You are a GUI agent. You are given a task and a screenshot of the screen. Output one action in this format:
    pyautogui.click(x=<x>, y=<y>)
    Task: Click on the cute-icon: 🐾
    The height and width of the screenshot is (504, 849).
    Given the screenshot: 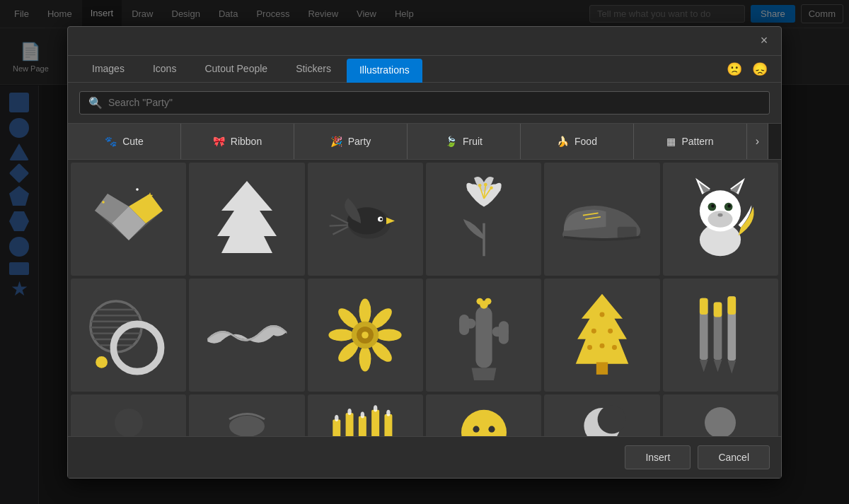 What is the action you would take?
    pyautogui.click(x=110, y=141)
    